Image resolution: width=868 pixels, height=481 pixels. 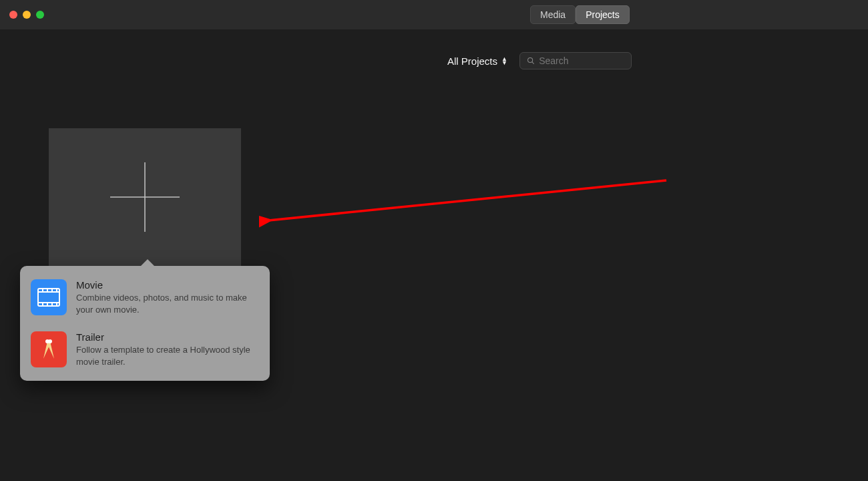 What do you see at coordinates (434, 61) in the screenshot?
I see `projects-toolbar: All Projects ▲▼` at bounding box center [434, 61].